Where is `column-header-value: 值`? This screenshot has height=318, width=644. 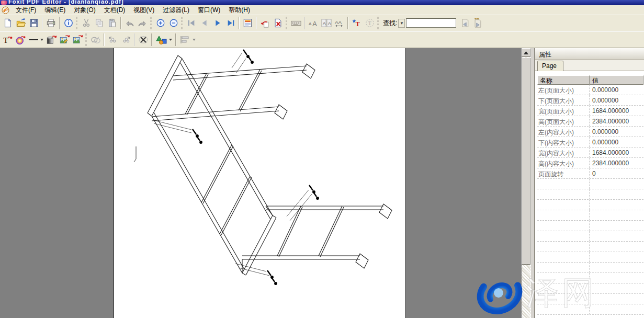
column-header-value: 值 is located at coordinates (616, 80).